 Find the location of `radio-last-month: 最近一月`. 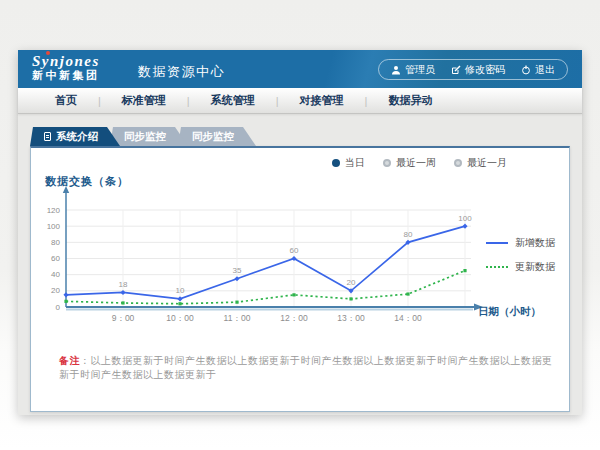

radio-last-month: 最近一月 is located at coordinates (480, 163).